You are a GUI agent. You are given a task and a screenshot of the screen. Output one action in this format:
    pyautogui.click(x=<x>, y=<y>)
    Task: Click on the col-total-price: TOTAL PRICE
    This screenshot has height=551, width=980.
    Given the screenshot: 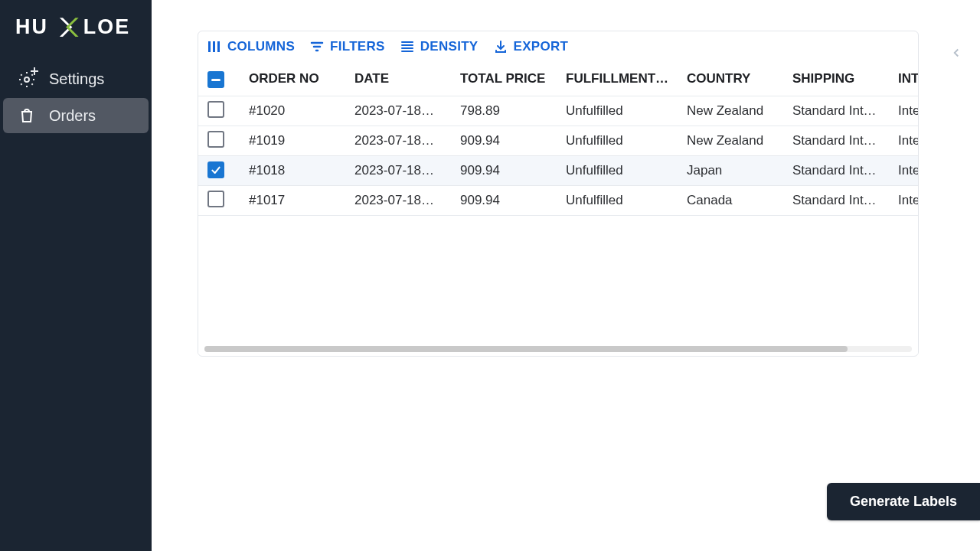 What is the action you would take?
    pyautogui.click(x=513, y=79)
    